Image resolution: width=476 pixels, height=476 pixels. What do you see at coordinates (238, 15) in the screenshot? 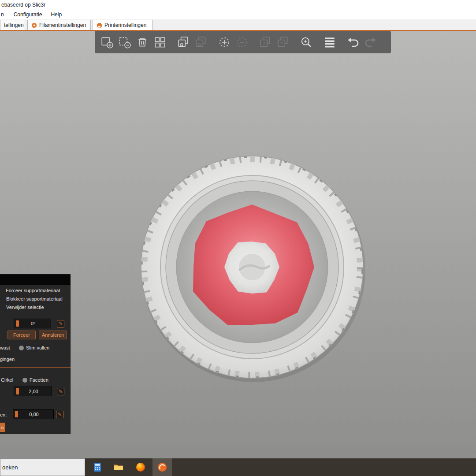
I see `menu-bar: n Configuratie Help` at bounding box center [238, 15].